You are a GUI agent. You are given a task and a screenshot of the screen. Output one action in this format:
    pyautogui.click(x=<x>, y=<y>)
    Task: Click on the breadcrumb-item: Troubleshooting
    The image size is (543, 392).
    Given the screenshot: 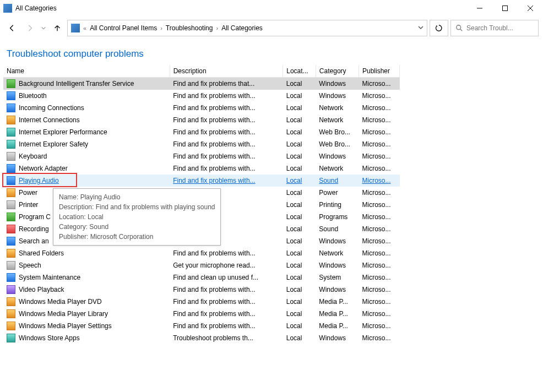 What is the action you would take?
    pyautogui.click(x=189, y=28)
    